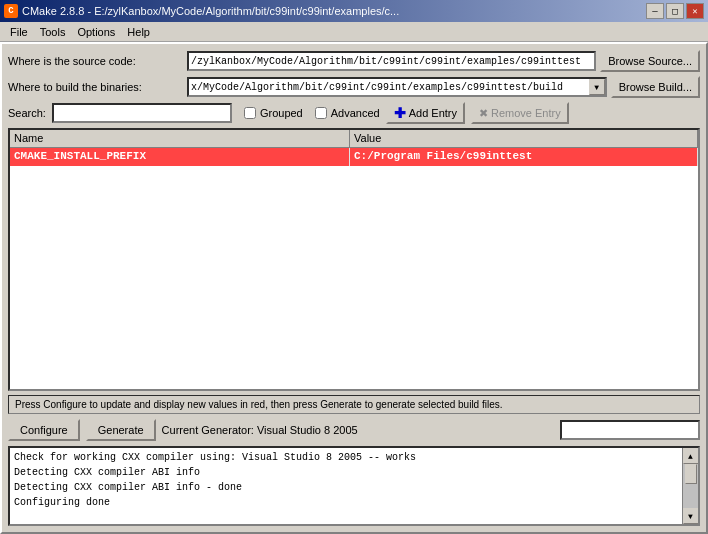 The height and width of the screenshot is (534, 708). I want to click on log-line-2: Detecting CXX compiler ABI info - done, so click(346, 488).